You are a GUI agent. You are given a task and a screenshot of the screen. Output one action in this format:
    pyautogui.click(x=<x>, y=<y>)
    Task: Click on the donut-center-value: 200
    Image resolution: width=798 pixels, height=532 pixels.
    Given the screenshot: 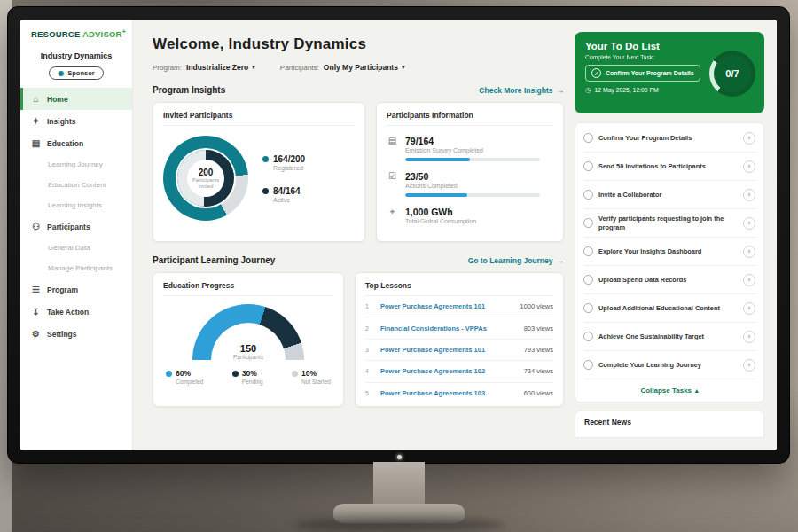 What is the action you would take?
    pyautogui.click(x=206, y=172)
    